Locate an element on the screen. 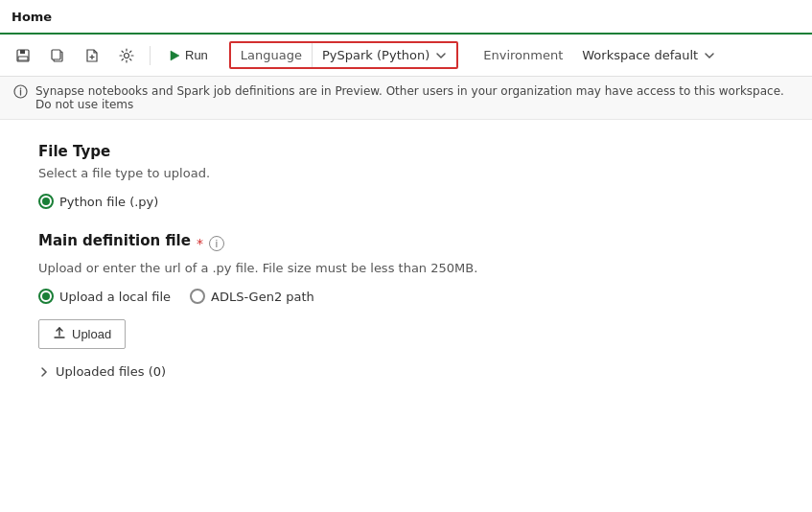 The height and width of the screenshot is (512, 812). environment-value: Workspace default is located at coordinates (640, 56).